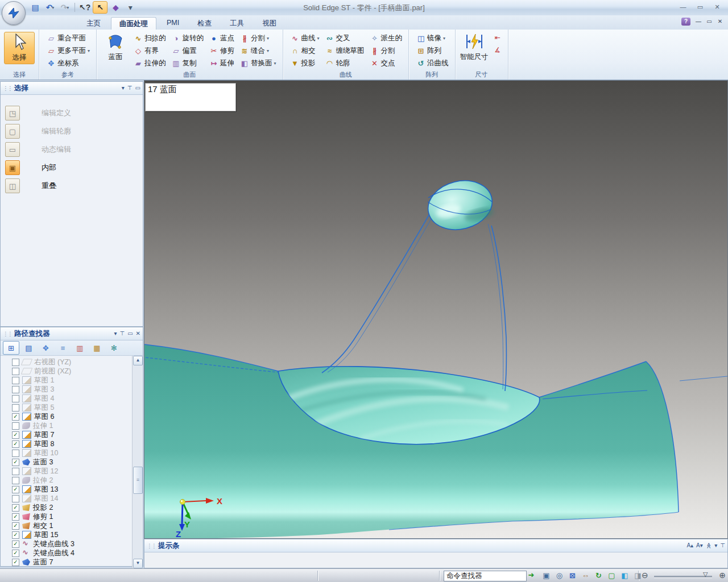 This screenshot has width=728, height=582. I want to click on ribbon-button-intersect-curve: ∩相交, so click(305, 51).